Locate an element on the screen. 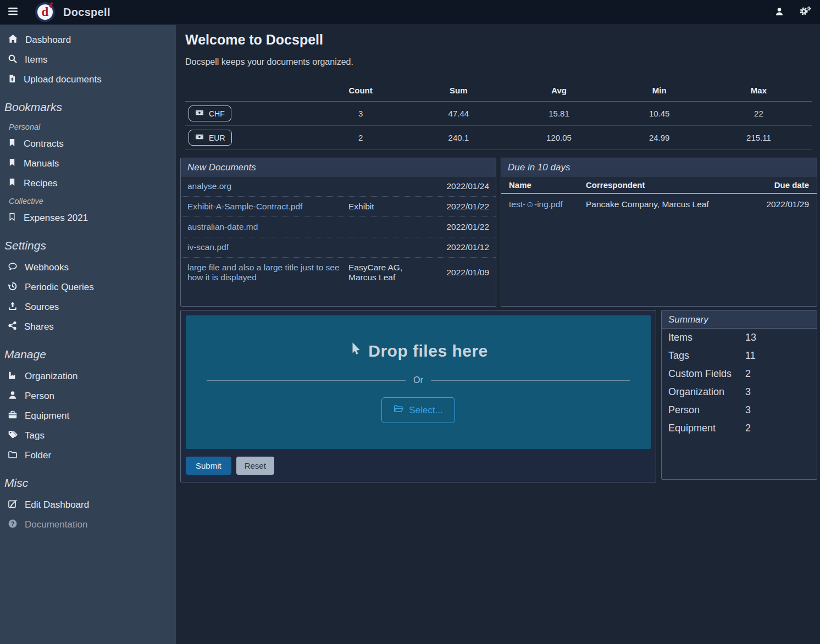 This screenshot has height=644, width=820. bookmark-contracts: Contracts is located at coordinates (88, 144).